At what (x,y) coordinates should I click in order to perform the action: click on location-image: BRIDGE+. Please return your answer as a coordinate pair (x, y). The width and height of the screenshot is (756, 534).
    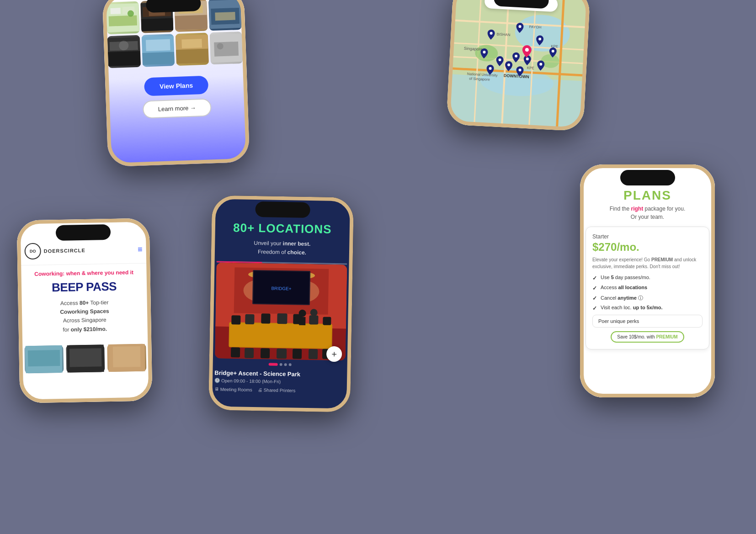
    Looking at the image, I should click on (281, 312).